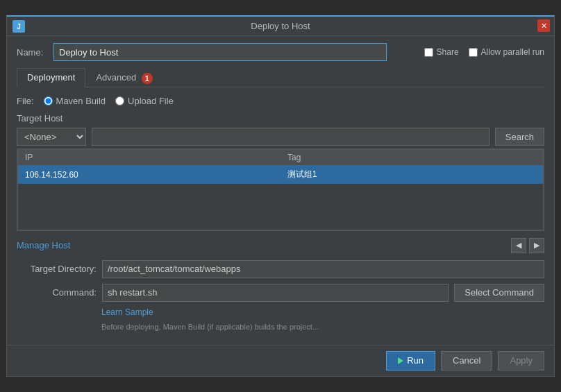 The height and width of the screenshot is (392, 561). I want to click on file-label: File:, so click(25, 101).